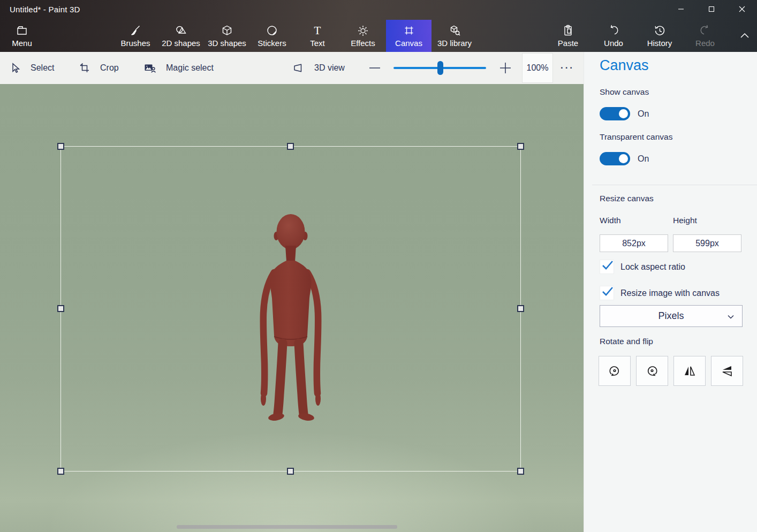  I want to click on flip-horizontal-button, so click(690, 371).